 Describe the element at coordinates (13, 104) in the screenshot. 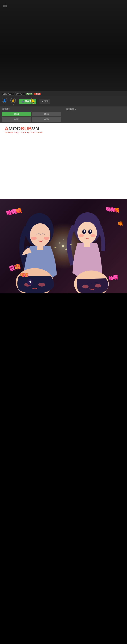

I see `thumbs-count: 0` at that location.